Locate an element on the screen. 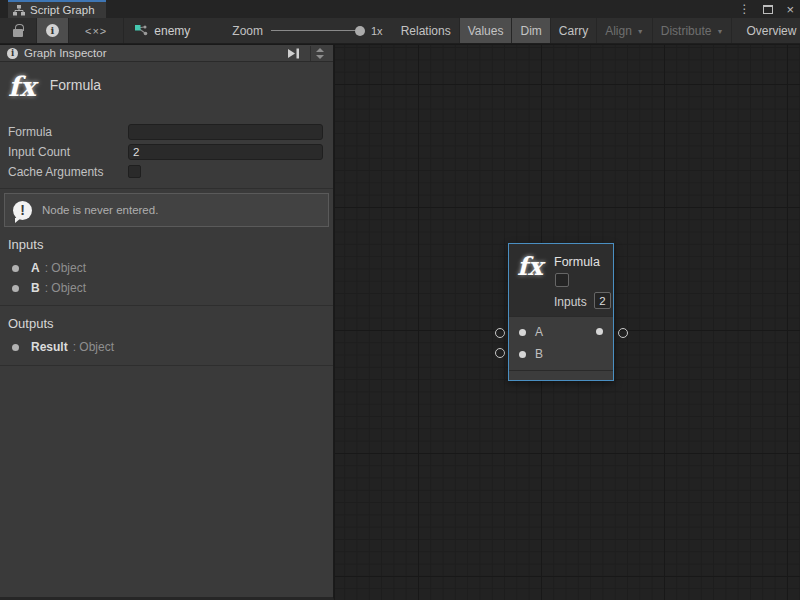  node-port-a: A is located at coordinates (531, 332).